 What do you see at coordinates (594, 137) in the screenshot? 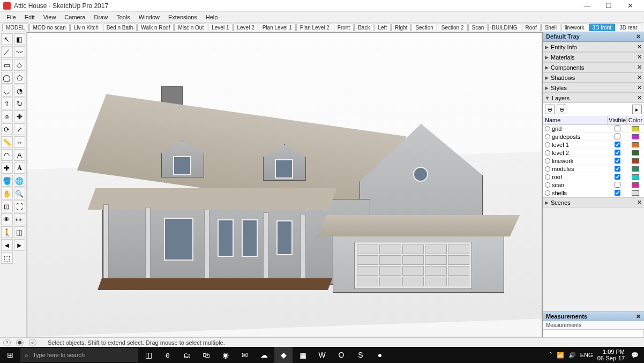
I see `layer-row: guideposts` at bounding box center [594, 137].